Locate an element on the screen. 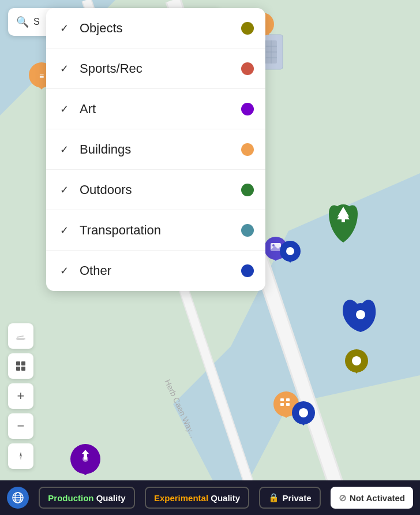  filter-item-buildings: ✓ Buildings is located at coordinates (156, 150).